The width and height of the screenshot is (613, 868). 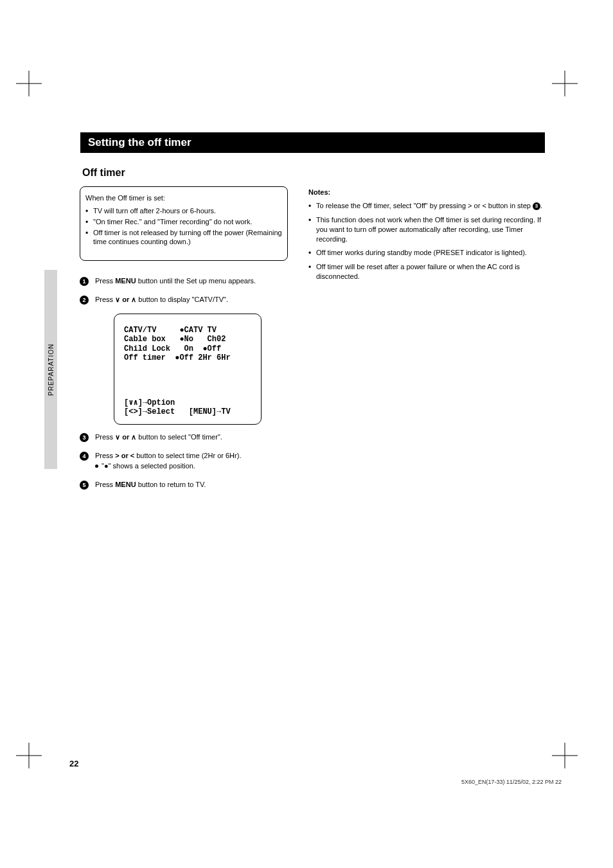 What do you see at coordinates (191, 437) in the screenshot?
I see `step-text: Press ∨ or ∧ button to select "Off timer…` at bounding box center [191, 437].